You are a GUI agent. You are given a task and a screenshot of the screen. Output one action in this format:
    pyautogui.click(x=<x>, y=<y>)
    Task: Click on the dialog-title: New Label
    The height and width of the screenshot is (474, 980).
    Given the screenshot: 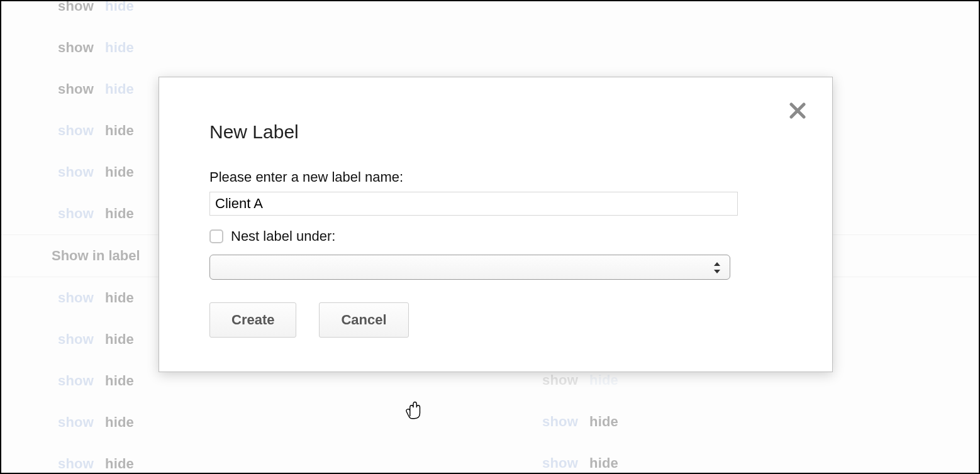 What is the action you would take?
    pyautogui.click(x=496, y=132)
    